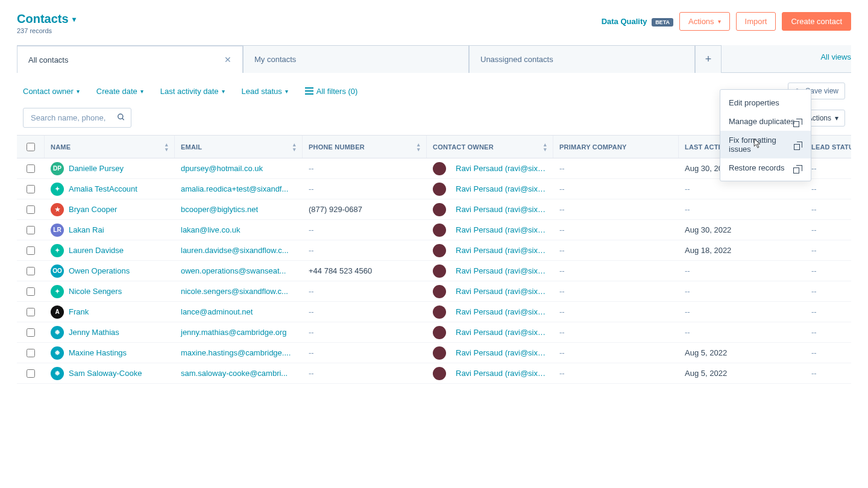  Describe the element at coordinates (239, 147) in the screenshot. I see `col-header-email: EMAIL▴▾` at that location.